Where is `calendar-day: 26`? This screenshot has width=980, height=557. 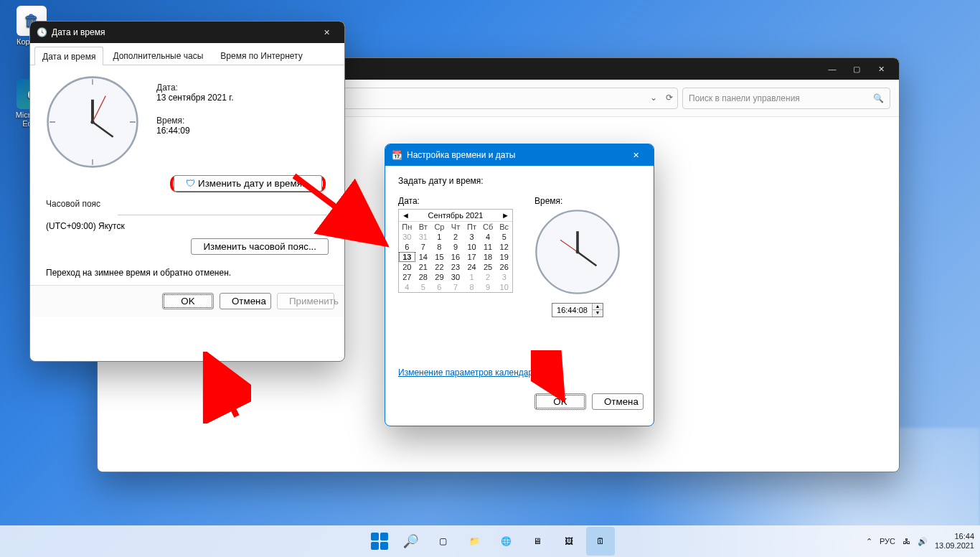
calendar-day: 26 is located at coordinates (504, 267).